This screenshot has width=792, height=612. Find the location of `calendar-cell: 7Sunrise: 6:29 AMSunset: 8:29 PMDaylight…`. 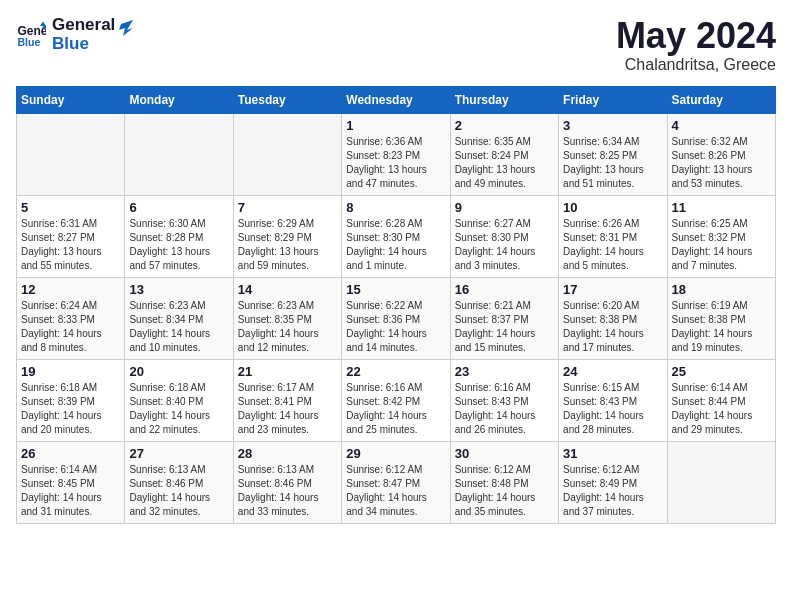

calendar-cell: 7Sunrise: 6:29 AMSunset: 8:29 PMDaylight… is located at coordinates (287, 236).